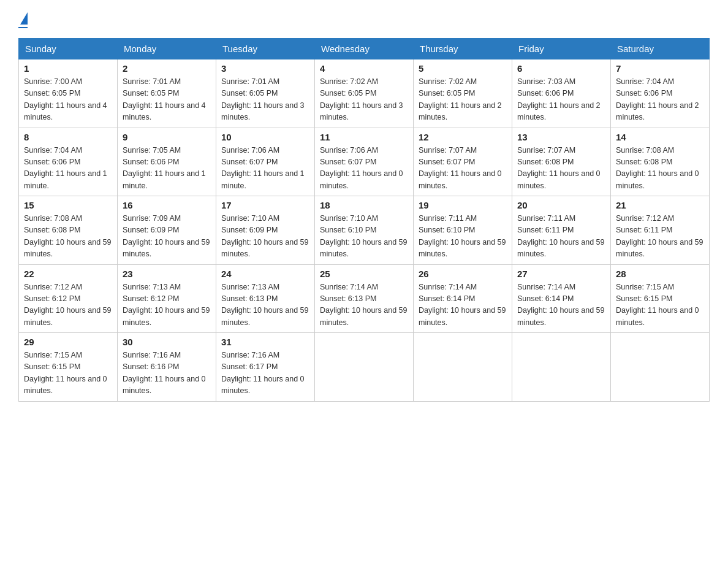 Image resolution: width=728 pixels, height=563 pixels. I want to click on day-number: 19, so click(463, 205).